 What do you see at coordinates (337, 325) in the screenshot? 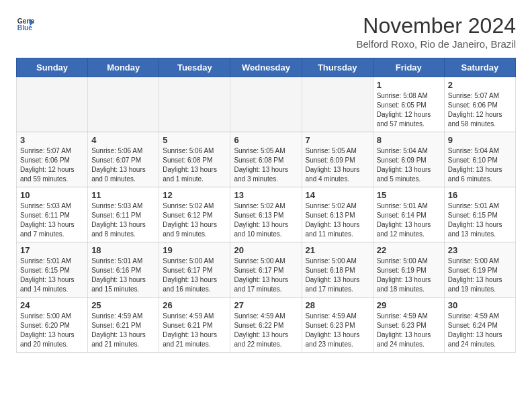
I see `calendar-cell: 28 Sunrise: 4:59 AMSunset: 6:23 PMDaylig…` at bounding box center [337, 325].